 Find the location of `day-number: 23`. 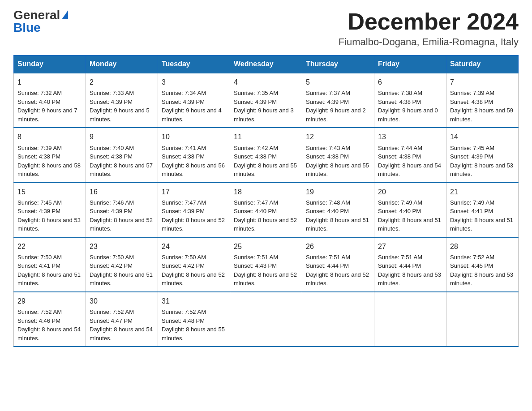

day-number: 23 is located at coordinates (122, 246).